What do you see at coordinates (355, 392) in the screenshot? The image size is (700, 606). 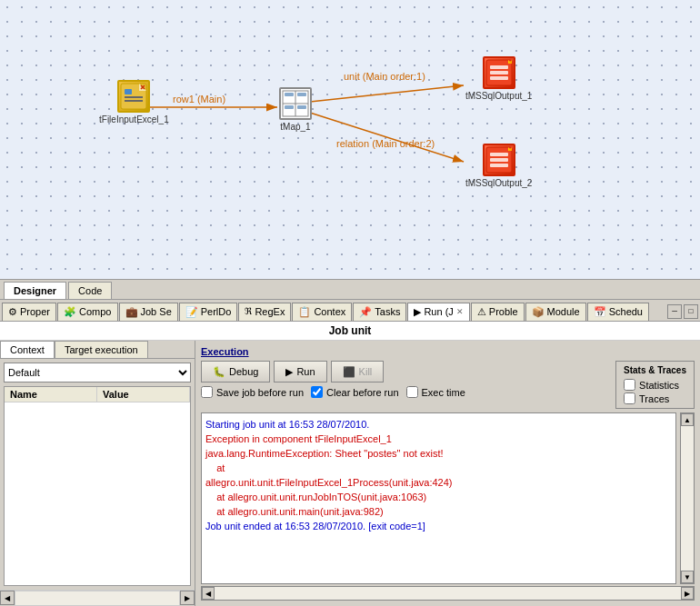 I see `clear-before-run-checkbox: Clear before run` at bounding box center [355, 392].